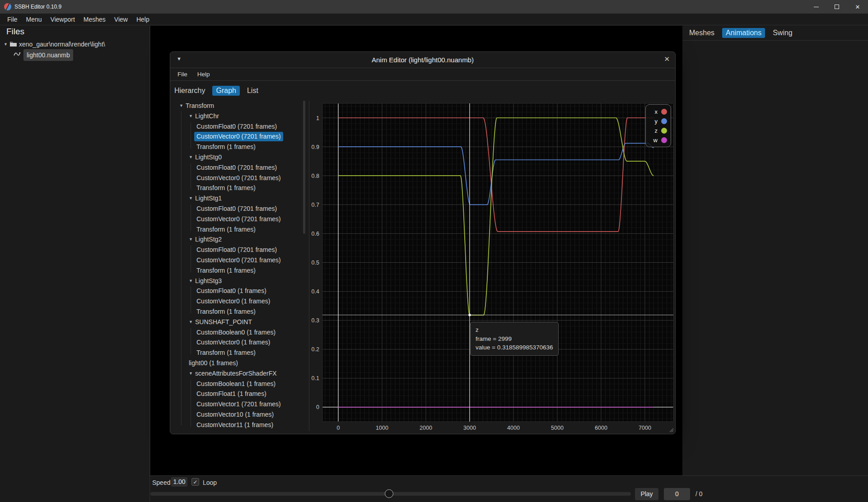 The image size is (868, 502). Describe the element at coordinates (423, 60) in the screenshot. I see `anim-editor-titlebar: ▼ Anim Editor (light/light00.nuanmb) ✕` at that location.